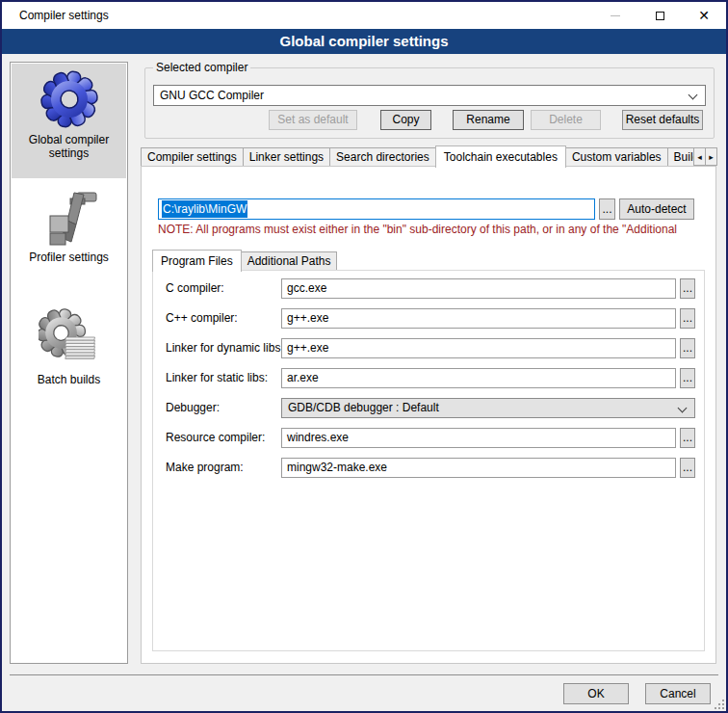 This screenshot has height=713, width=728. Describe the element at coordinates (488, 119) in the screenshot. I see `rename-button: Rename` at that location.